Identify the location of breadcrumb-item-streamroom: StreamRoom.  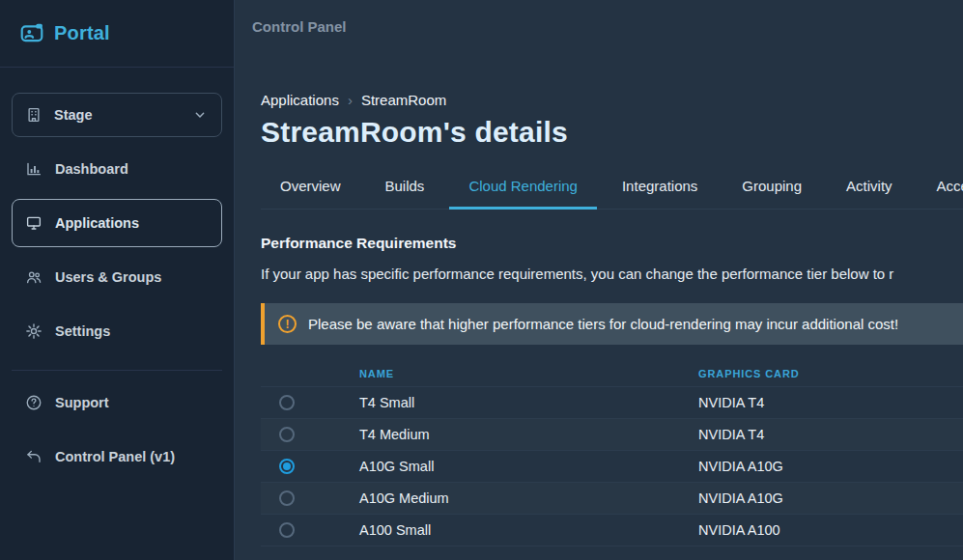
(404, 100).